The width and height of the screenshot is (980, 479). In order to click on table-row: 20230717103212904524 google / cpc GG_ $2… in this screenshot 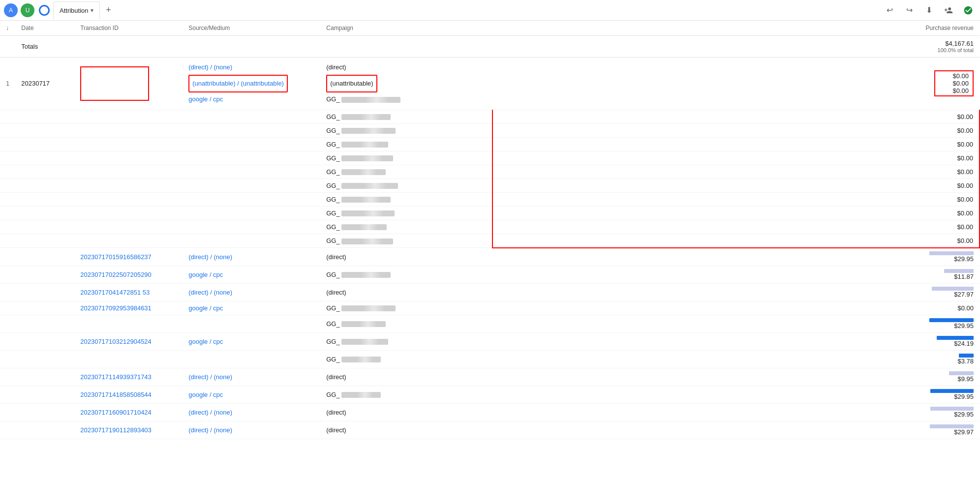, I will do `click(490, 341)`.